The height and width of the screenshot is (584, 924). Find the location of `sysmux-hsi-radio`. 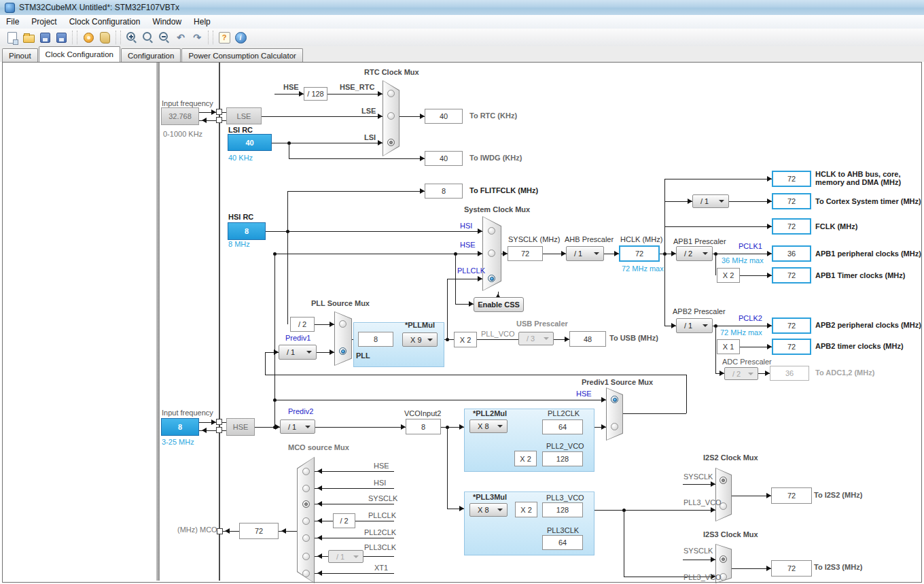

sysmux-hsi-radio is located at coordinates (492, 231).